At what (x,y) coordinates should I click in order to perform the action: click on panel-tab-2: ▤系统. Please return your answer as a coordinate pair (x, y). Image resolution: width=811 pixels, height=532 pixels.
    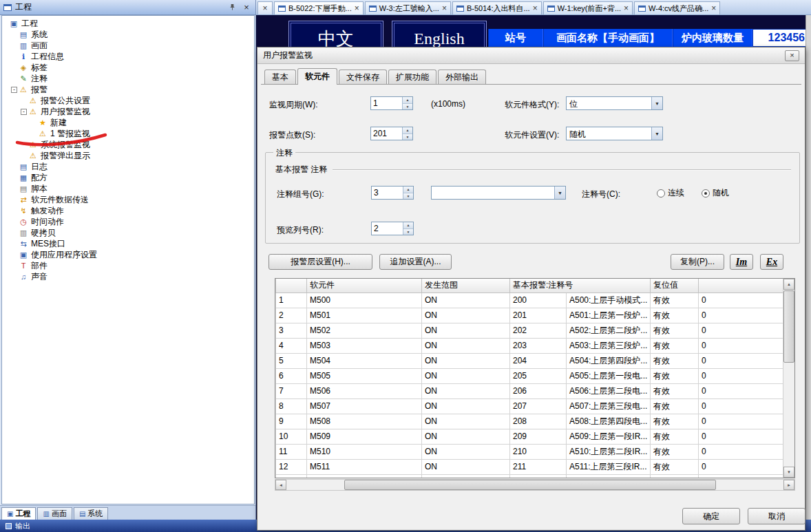
    Looking at the image, I should click on (91, 513).